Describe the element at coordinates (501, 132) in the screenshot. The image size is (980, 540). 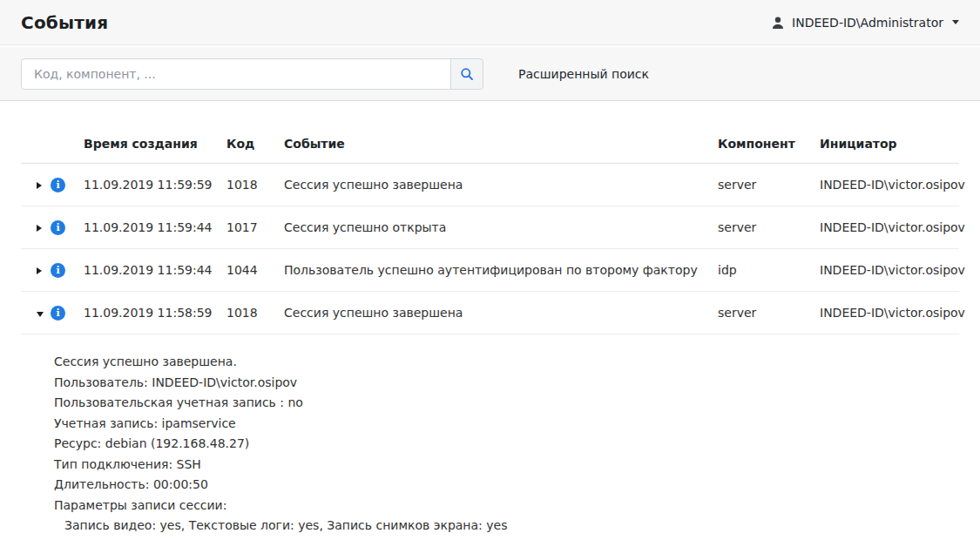
I see `column-header-event: Событие` at that location.